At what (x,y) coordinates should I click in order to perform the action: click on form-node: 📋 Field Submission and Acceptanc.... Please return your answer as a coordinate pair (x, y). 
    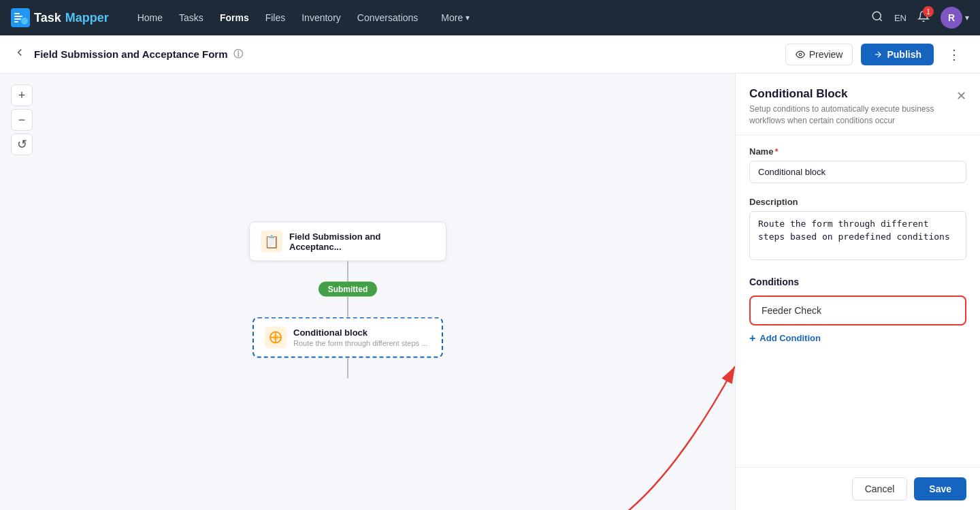
    Looking at the image, I should click on (348, 241).